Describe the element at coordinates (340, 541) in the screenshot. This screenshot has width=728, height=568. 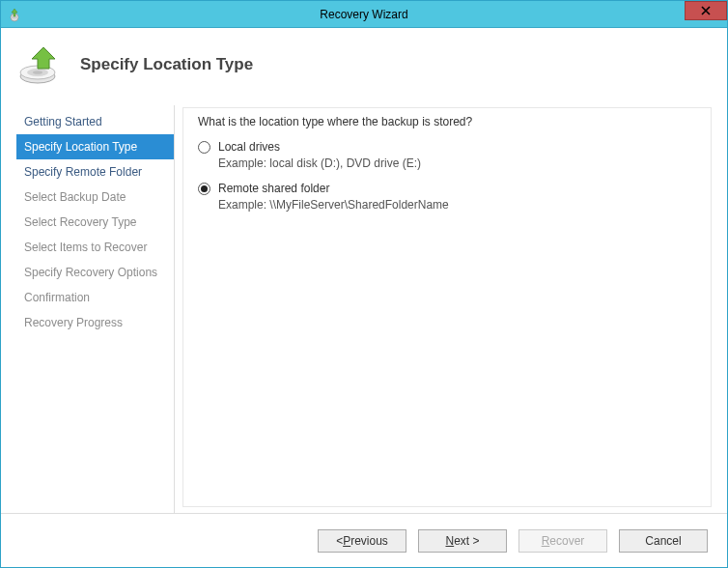
I see `previous-prefix: <` at that location.